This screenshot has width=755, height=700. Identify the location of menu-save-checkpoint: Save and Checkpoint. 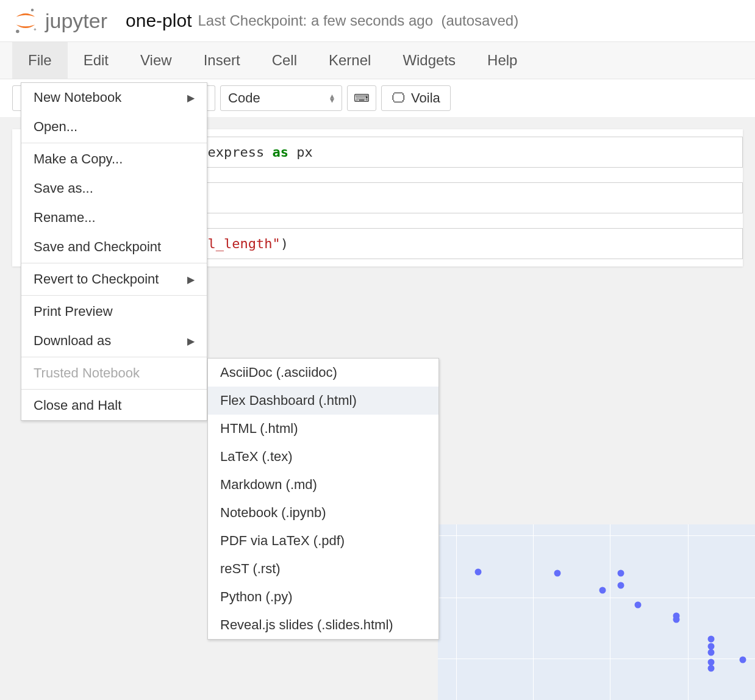
(114, 247).